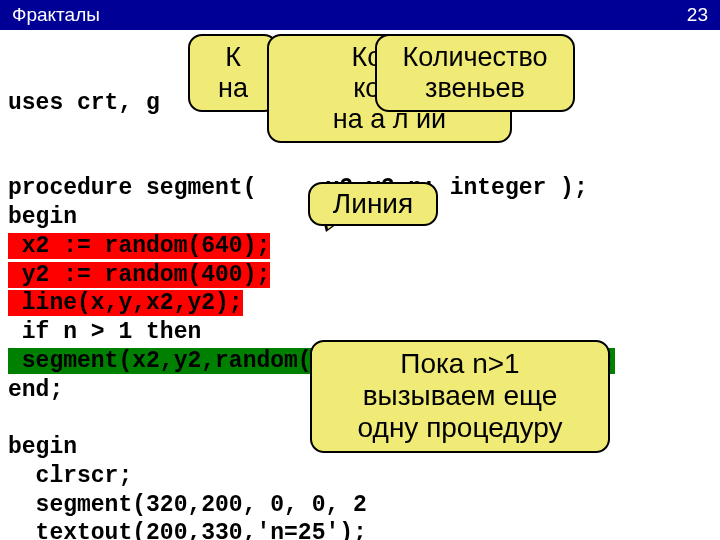 This screenshot has height=540, width=720. I want to click on code-line: procedure segment( ,x2,y2,n: integer );, so click(298, 188).